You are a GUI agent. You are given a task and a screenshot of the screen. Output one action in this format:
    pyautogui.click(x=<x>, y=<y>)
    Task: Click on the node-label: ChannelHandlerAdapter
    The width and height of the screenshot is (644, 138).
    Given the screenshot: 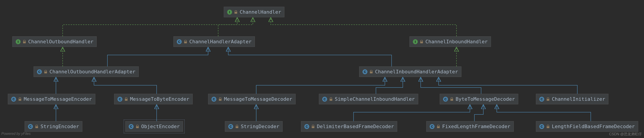 What is the action you would take?
    pyautogui.click(x=220, y=42)
    